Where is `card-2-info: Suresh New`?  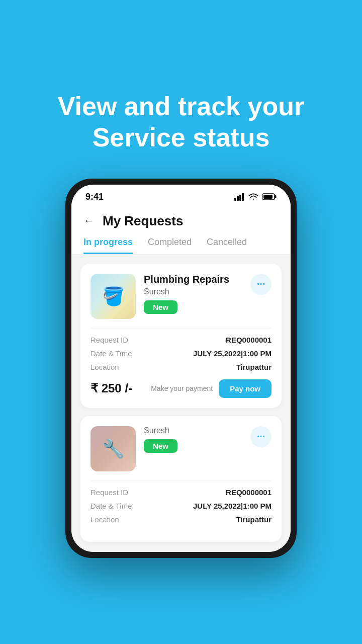
card-2-info: Suresh New is located at coordinates (193, 440).